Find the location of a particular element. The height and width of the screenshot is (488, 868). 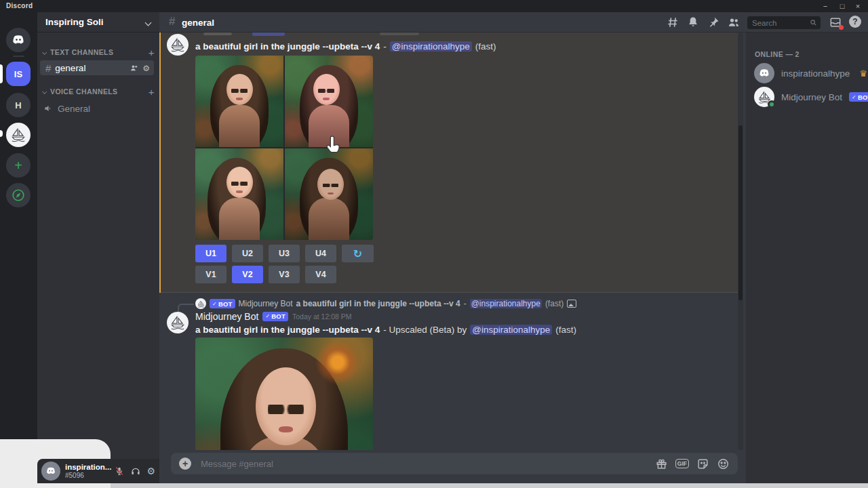

online-status-dot is located at coordinates (772, 104).